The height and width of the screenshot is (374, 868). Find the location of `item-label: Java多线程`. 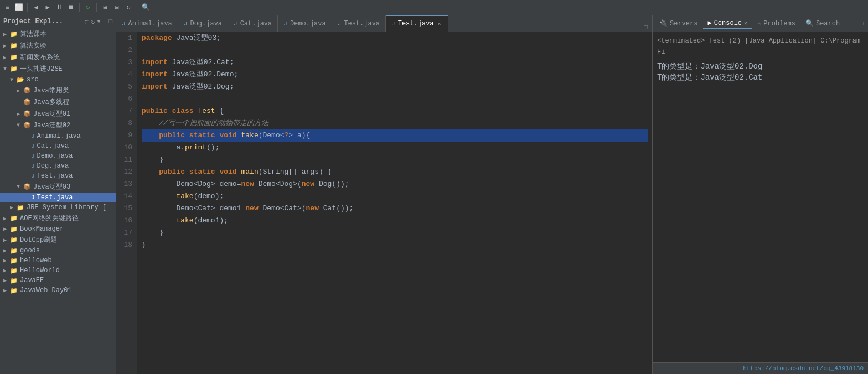

item-label: Java多线程 is located at coordinates (51, 102).